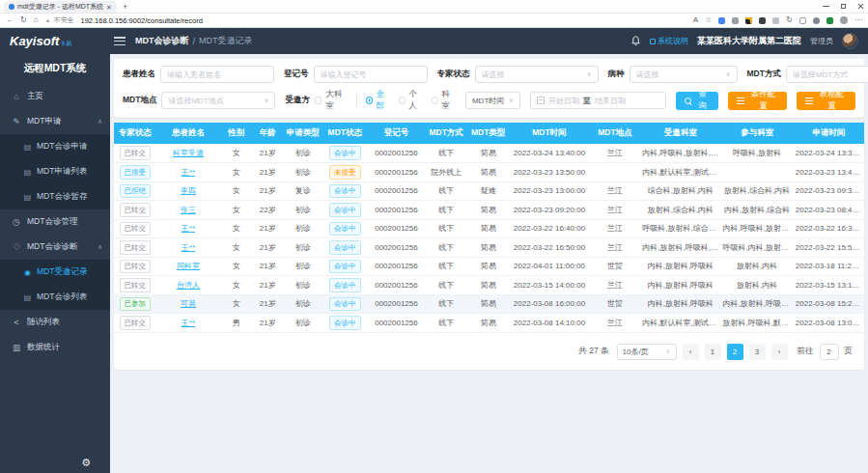 The height and width of the screenshot is (473, 868). What do you see at coordinates (188, 303) in the screenshot?
I see `patient-name-link: 可莫` at bounding box center [188, 303].